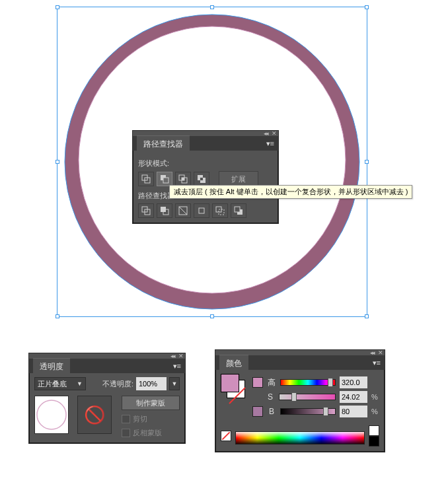  Describe the element at coordinates (212, 7) in the screenshot. I see `resize-handle-tm` at that location.